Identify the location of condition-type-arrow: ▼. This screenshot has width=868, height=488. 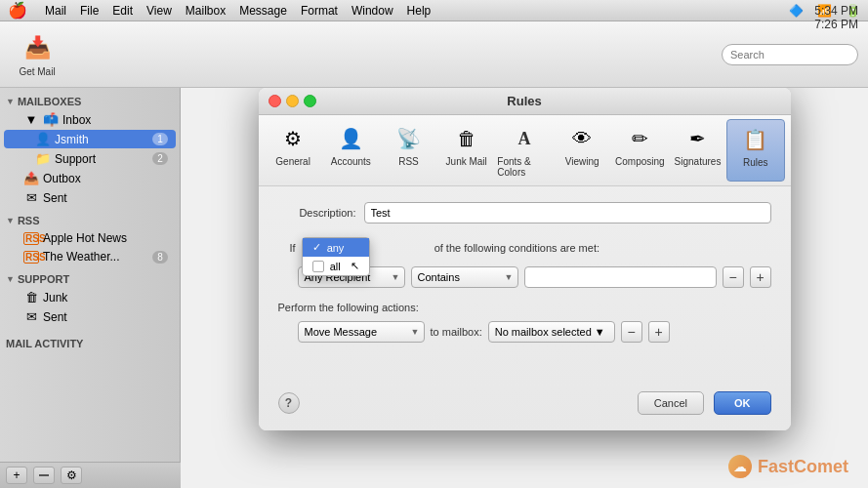
(396, 277).